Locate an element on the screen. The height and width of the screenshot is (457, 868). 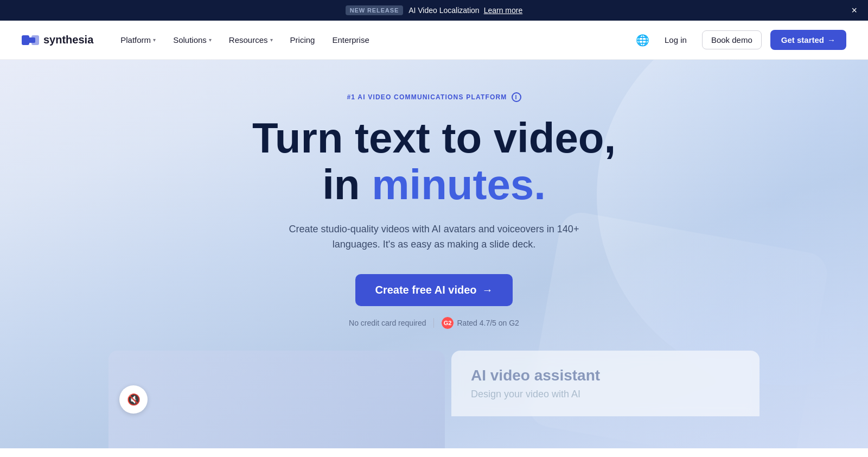
nav-enterprise: Enterprise is located at coordinates (350, 40).